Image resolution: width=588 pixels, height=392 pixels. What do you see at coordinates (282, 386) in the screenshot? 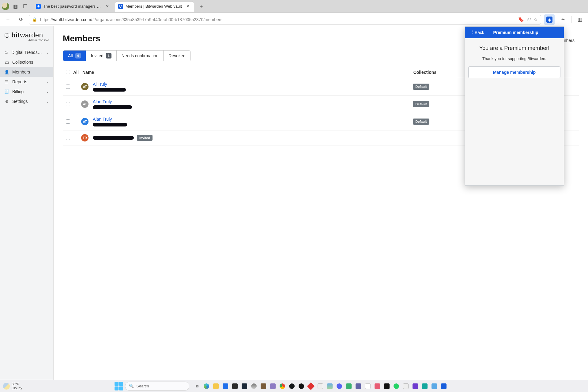
I see `chrome-icon` at bounding box center [282, 386].